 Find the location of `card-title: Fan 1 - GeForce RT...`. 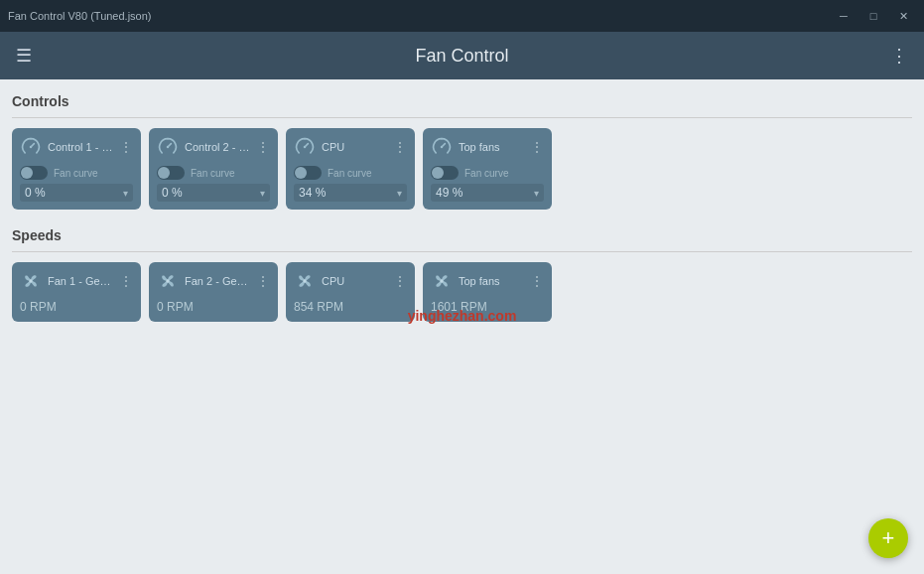

card-title: Fan 1 - GeForce RT... is located at coordinates (82, 281).